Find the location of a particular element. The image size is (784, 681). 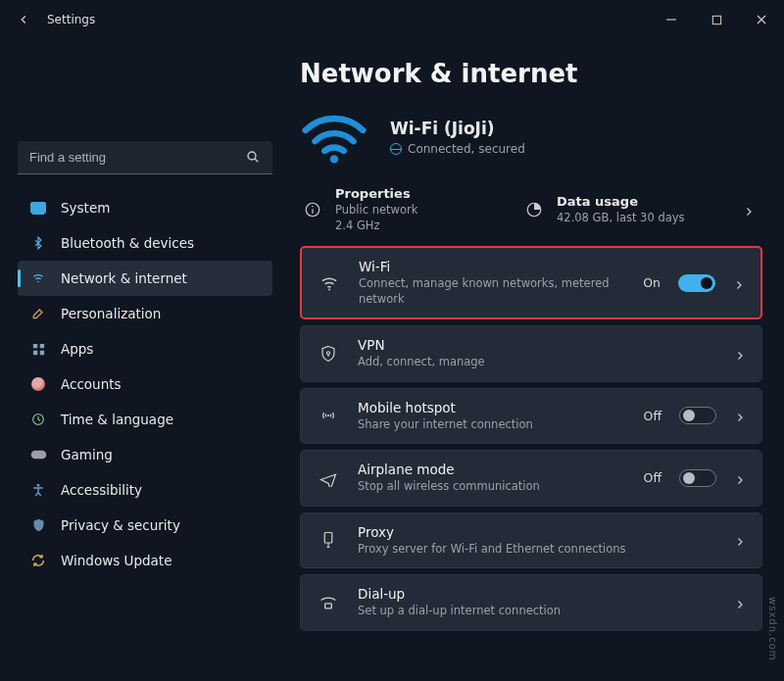

card-subtitle: Share your internet connection is located at coordinates (492, 425).